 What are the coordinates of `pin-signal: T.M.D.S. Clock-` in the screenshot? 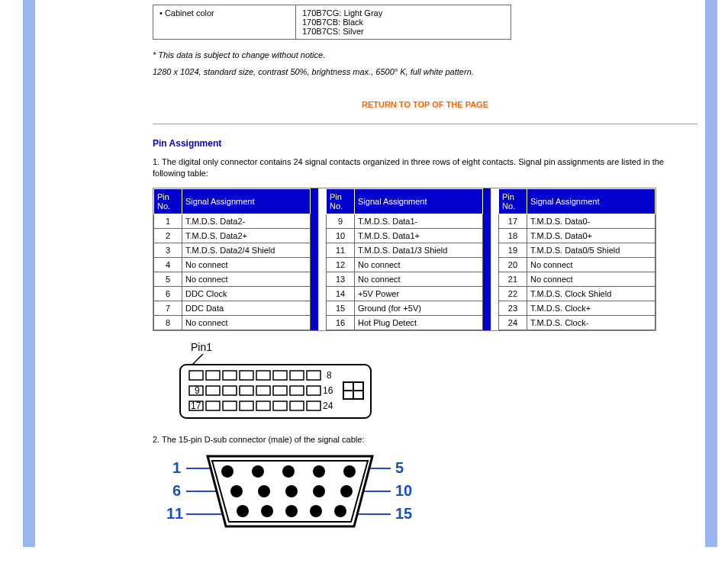 It's located at (591, 322).